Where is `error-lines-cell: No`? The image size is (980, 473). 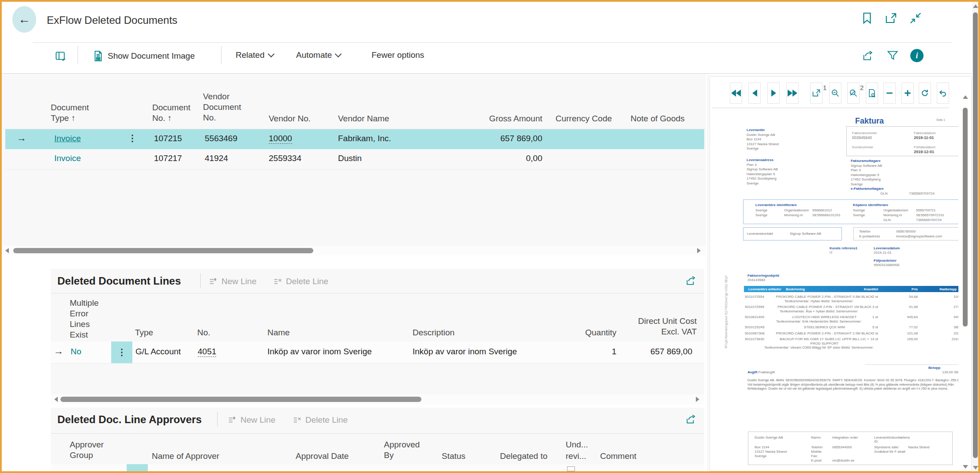
error-lines-cell: No is located at coordinates (76, 352).